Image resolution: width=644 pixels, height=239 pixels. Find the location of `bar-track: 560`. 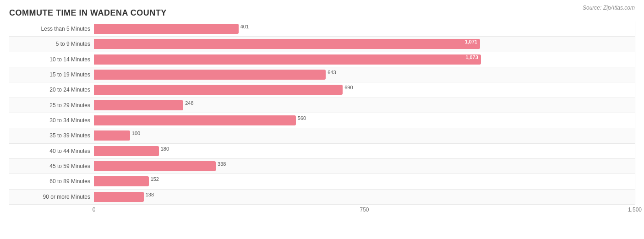

bar-track: 560 is located at coordinates (365, 120).